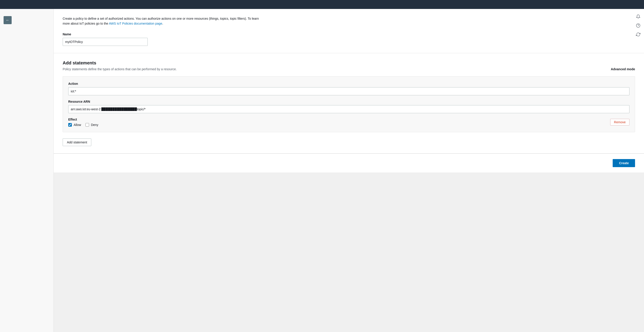 This screenshot has width=644, height=332. What do you see at coordinates (349, 109) in the screenshot?
I see `resource-arn-input` at bounding box center [349, 109].